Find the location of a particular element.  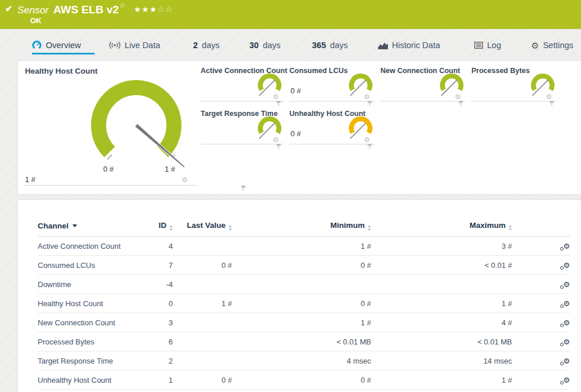

channel-name-cell: New Connection Count is located at coordinates (90, 322).